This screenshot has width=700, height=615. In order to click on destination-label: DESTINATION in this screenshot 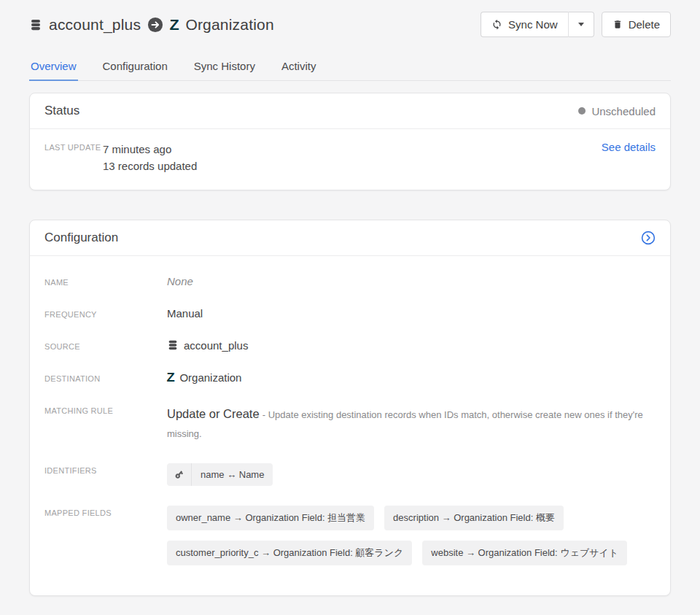, I will do `click(106, 377)`.